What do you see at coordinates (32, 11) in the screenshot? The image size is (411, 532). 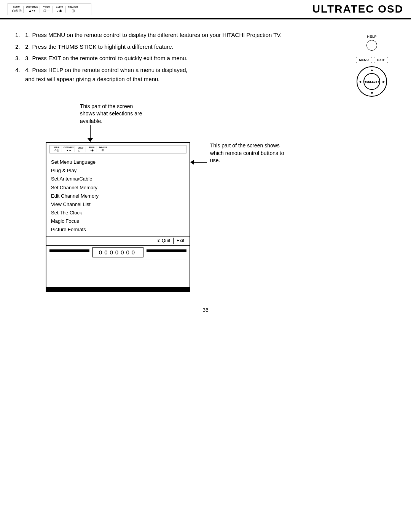 I see `header-tab-customize-icons: ▲ ▪ ▸` at bounding box center [32, 11].